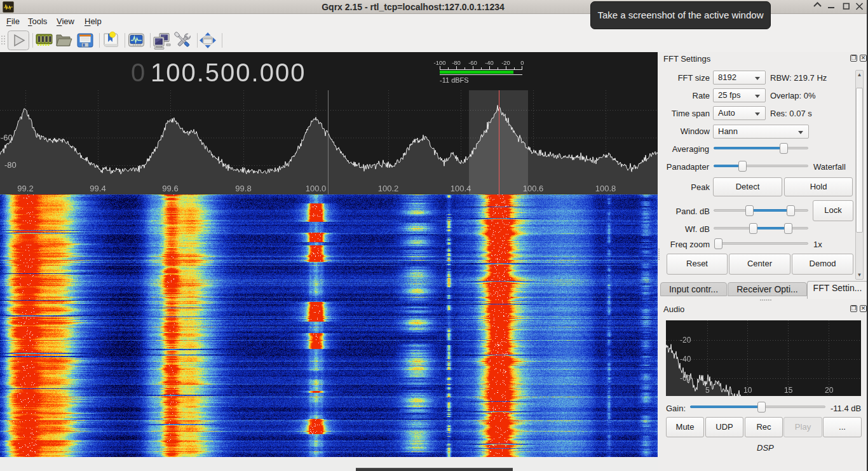  What do you see at coordinates (473, 62) in the screenshot?
I see `svg-text: -60` at bounding box center [473, 62].